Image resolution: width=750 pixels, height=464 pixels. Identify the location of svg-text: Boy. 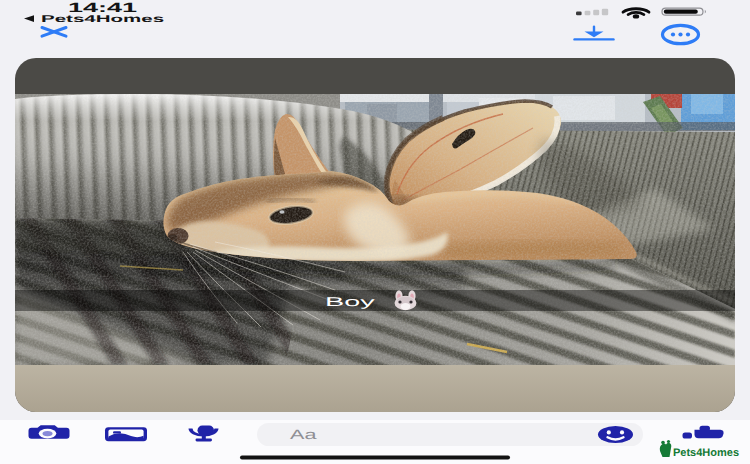
(350, 303).